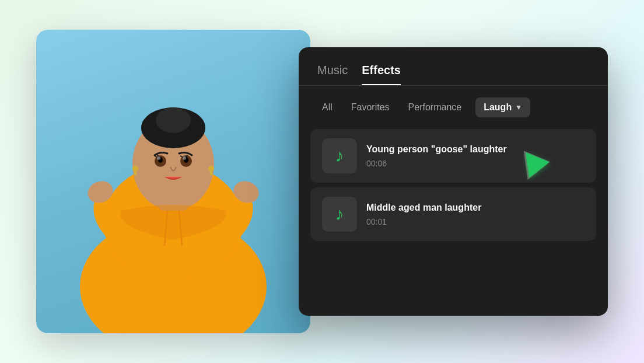  Describe the element at coordinates (453, 67) in the screenshot. I see `tab-bar: Music Effects` at that location.